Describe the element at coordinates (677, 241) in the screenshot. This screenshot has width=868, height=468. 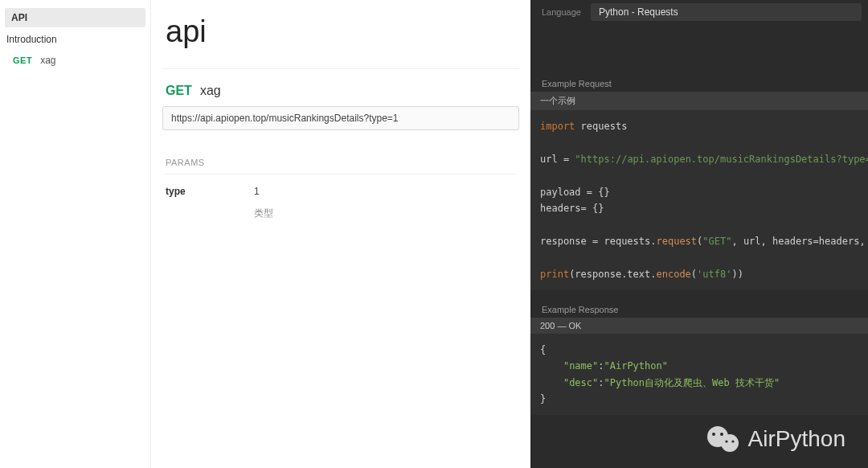
I see `code-token: request` at that location.